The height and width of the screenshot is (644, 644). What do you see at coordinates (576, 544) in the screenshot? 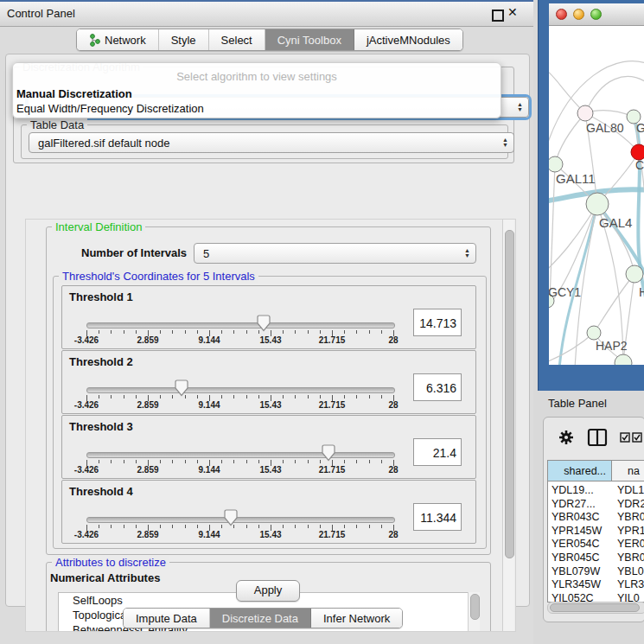
I see `table-cell: YER054C` at bounding box center [576, 544].